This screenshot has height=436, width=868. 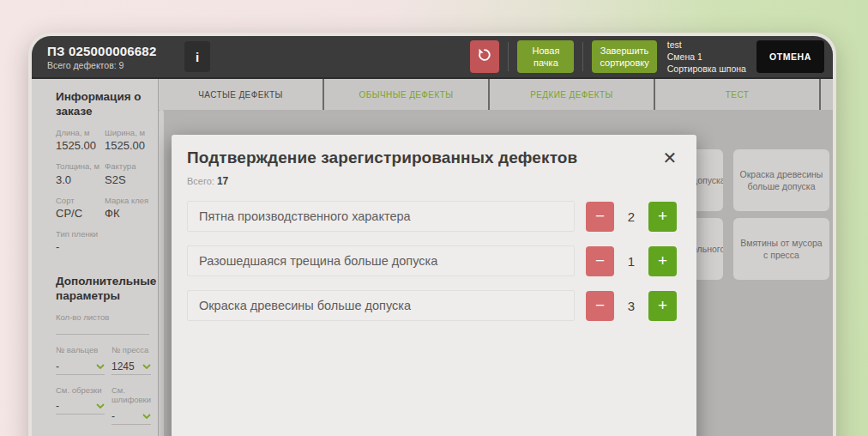 I want to click on input-underline, so click(x=103, y=328).